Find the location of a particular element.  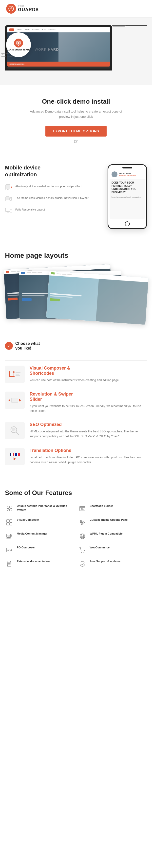

translation-icon-box is located at coordinates (15, 457).